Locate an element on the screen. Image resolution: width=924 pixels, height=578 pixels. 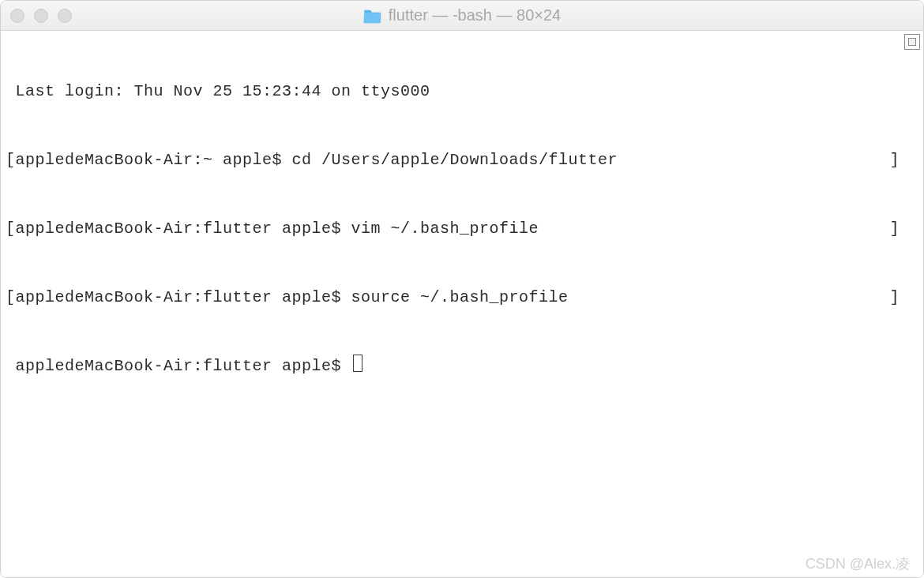
terminal-line: [appledeMacBook-Air:flutter apple$ sourc… is located at coordinates (462, 297).